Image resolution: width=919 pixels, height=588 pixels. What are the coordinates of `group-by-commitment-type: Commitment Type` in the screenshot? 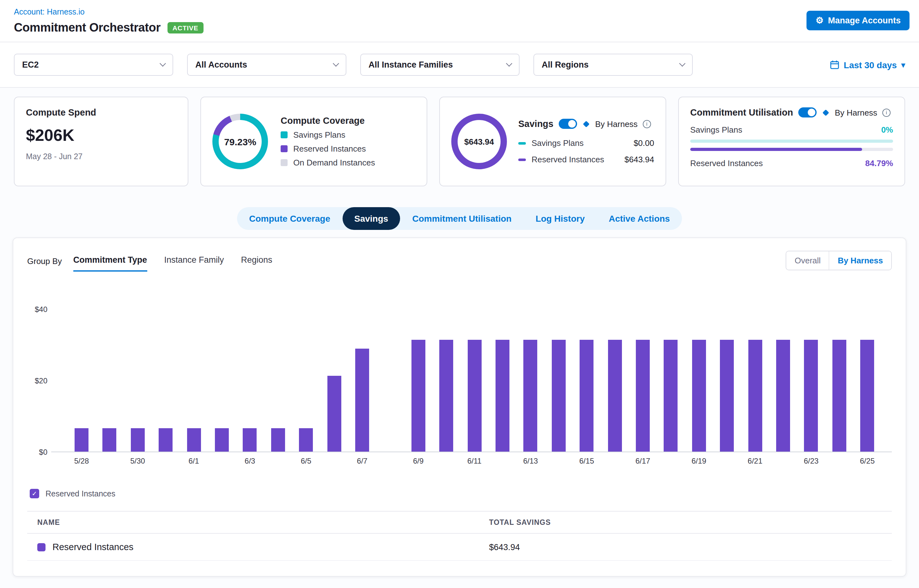 It's located at (110, 263).